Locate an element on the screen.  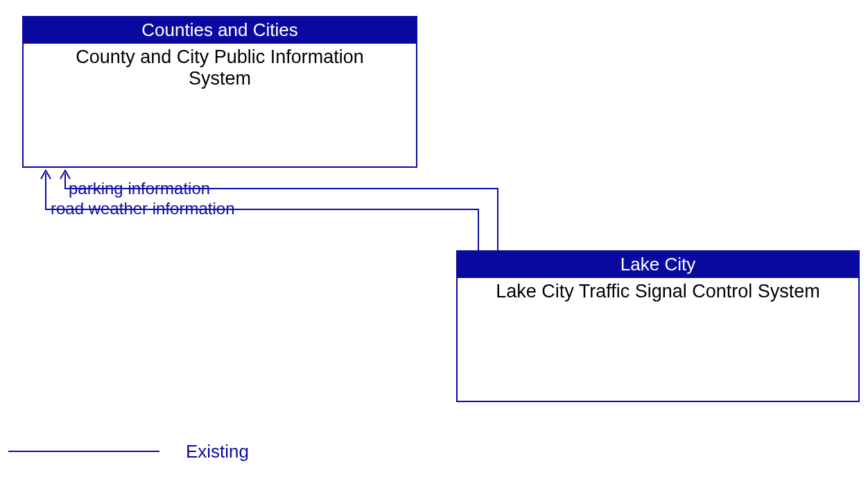
entity-box-county-public-info: Counties and Cities County and City Publ… is located at coordinates (220, 92).